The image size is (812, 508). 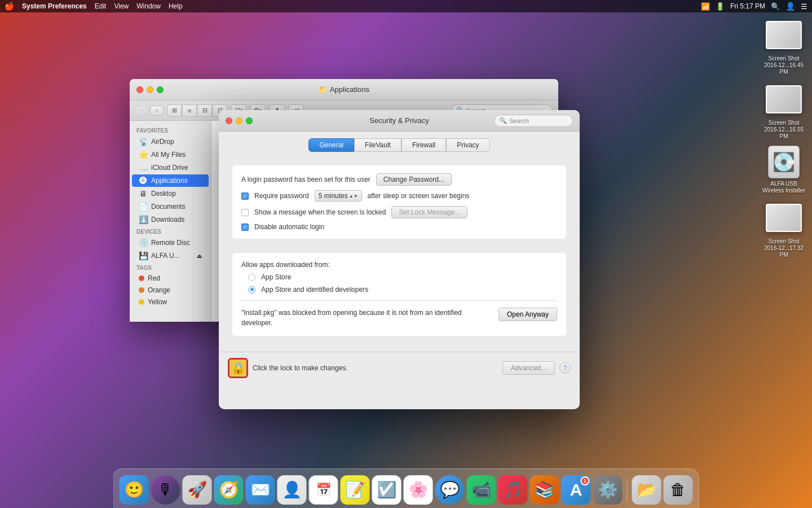 I want to click on finder-minimize-btn, so click(x=150, y=90).